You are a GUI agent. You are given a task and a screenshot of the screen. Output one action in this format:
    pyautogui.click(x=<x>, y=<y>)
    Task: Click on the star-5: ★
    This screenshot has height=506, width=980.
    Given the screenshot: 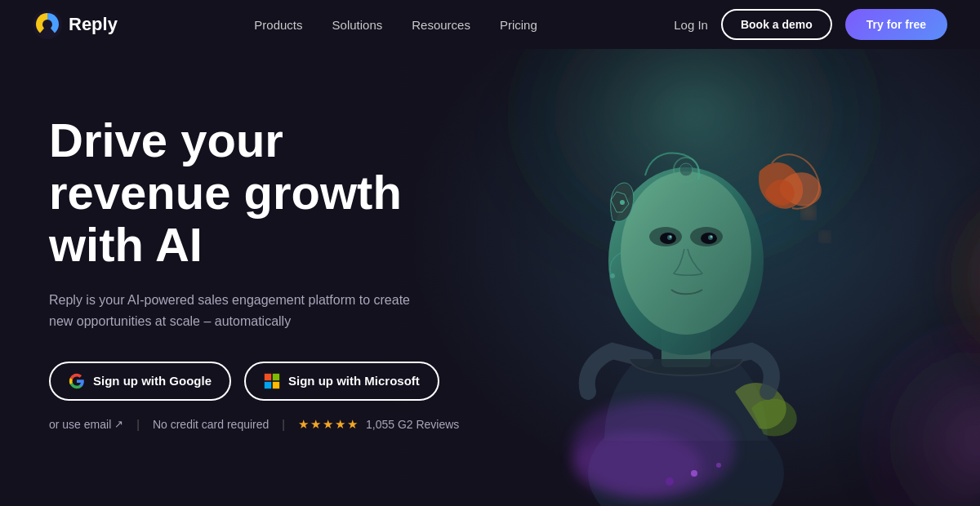 What is the action you would take?
    pyautogui.click(x=353, y=424)
    